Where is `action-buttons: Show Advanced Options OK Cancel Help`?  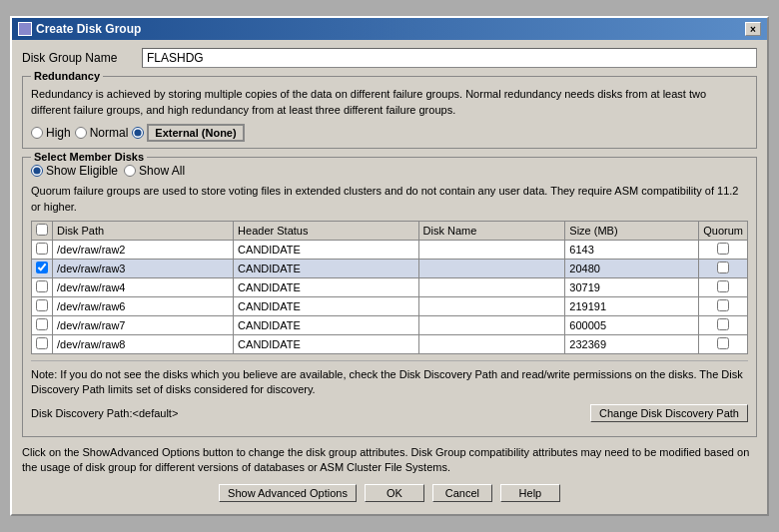
action-buttons: Show Advanced Options OK Cancel Help is located at coordinates (390, 493).